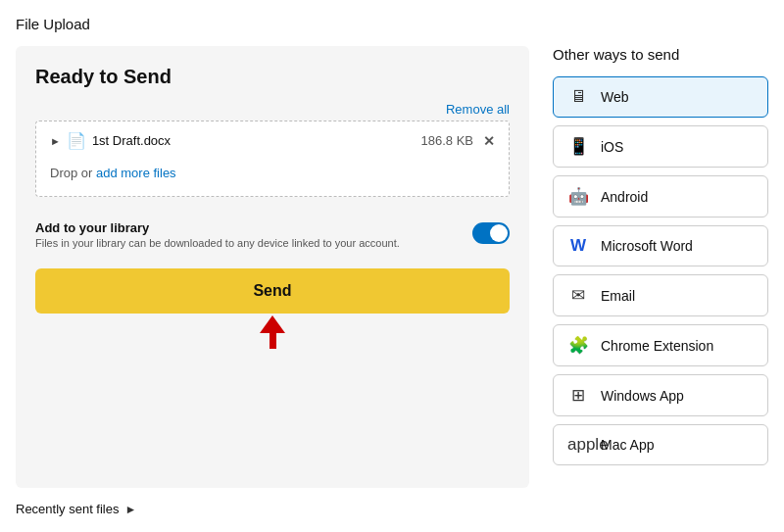  I want to click on file-left: ► 📄 1st Draft.docx, so click(110, 141).